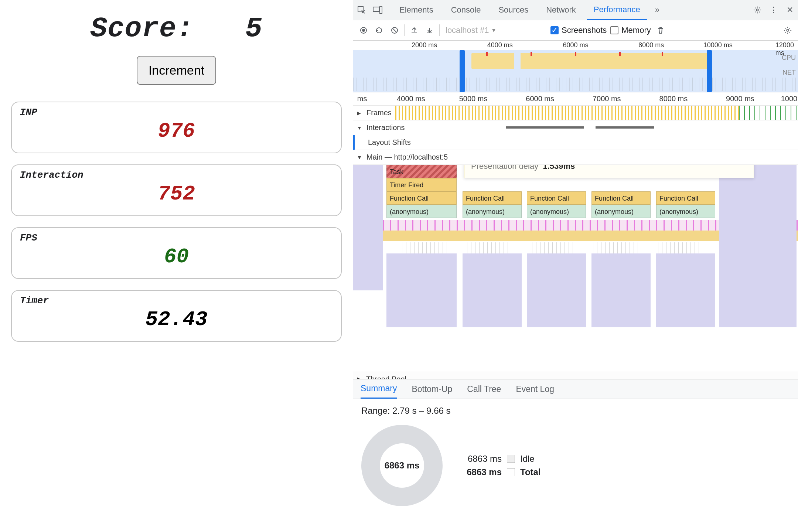 This screenshot has width=798, height=532. I want to click on tab-performance: Performance, so click(617, 10).